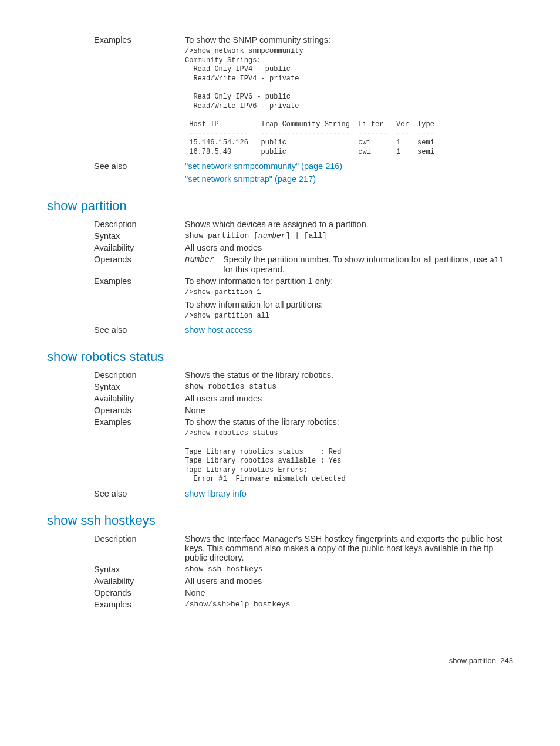 The image size is (560, 746). I want to click on robotics-avail-row: Availability All users and modes, so click(280, 399).